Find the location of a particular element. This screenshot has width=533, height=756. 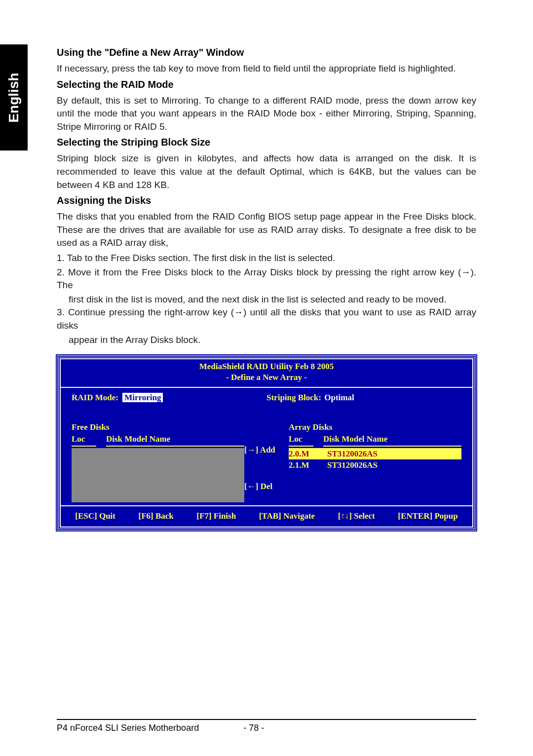

paragraph-assign-disks: The disks that you enabled from the RAID… is located at coordinates (266, 230).